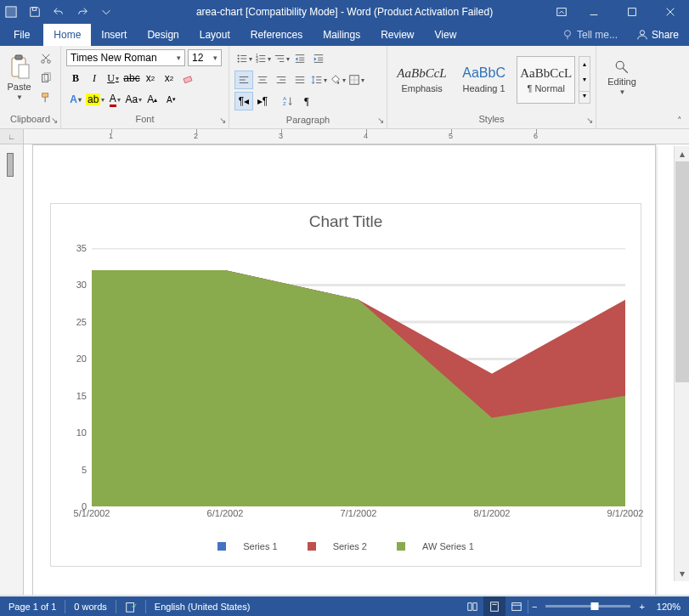 The width and height of the screenshot is (689, 616). I want to click on status-words: 0 words, so click(90, 607).